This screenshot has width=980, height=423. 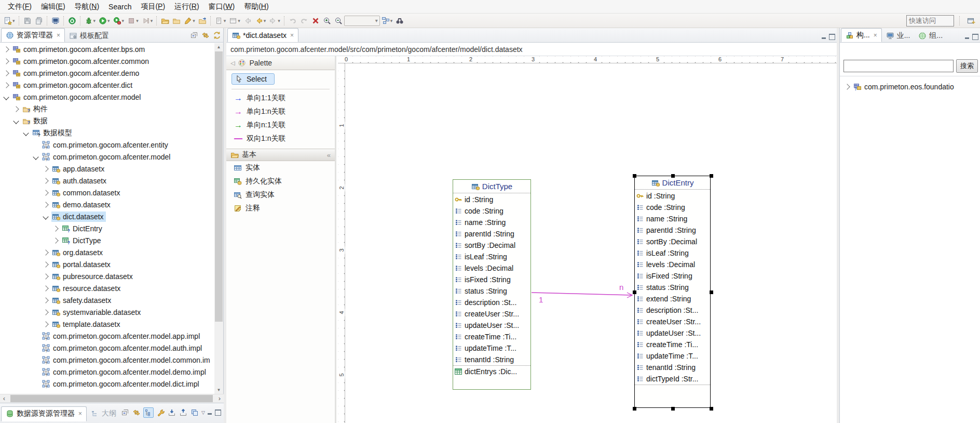 I want to click on resume-dropdown-icon: ▾, so click(x=152, y=21).